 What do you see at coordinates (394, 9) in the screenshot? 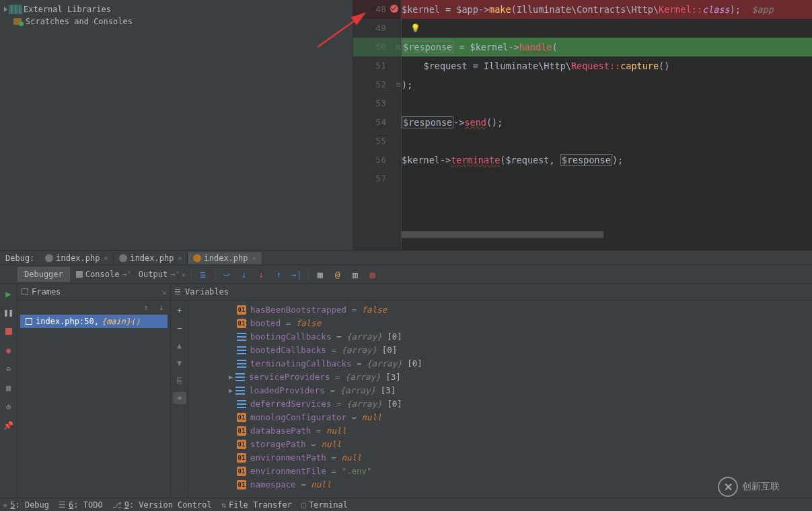
I see `breakpoint-icon` at bounding box center [394, 9].